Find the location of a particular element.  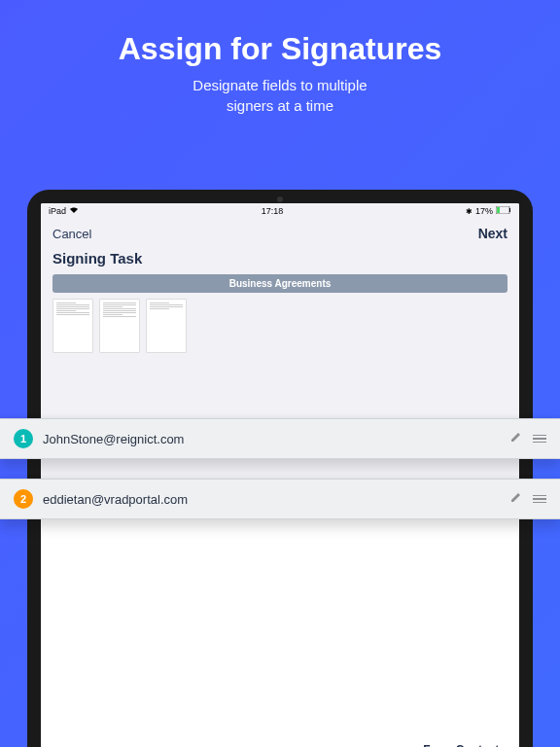

tablet-camera is located at coordinates (280, 199).